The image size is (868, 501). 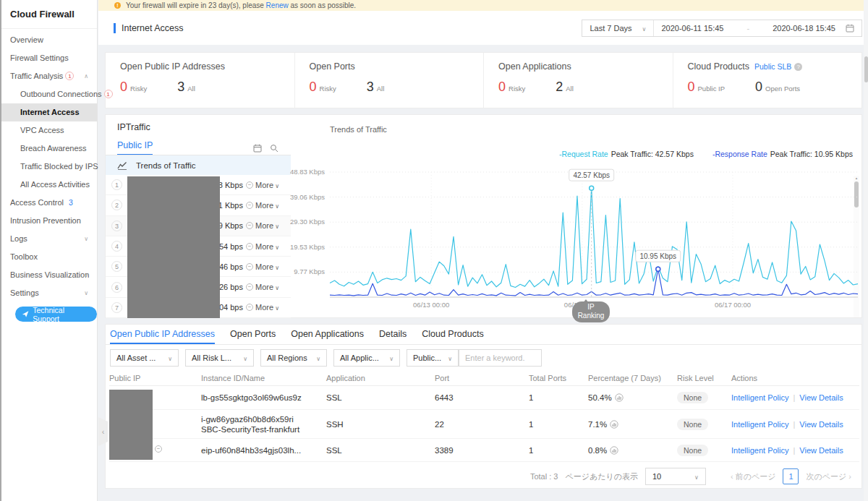 What do you see at coordinates (145, 358) in the screenshot?
I see `asset-type-select: All Asset ...` at bounding box center [145, 358].